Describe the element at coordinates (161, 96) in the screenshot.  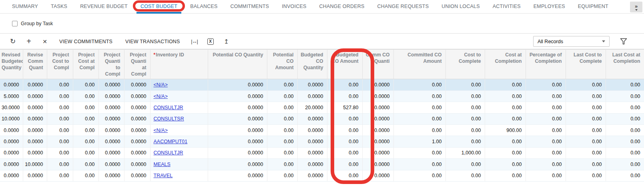
I see `inventory-link: <N/A>` at that location.